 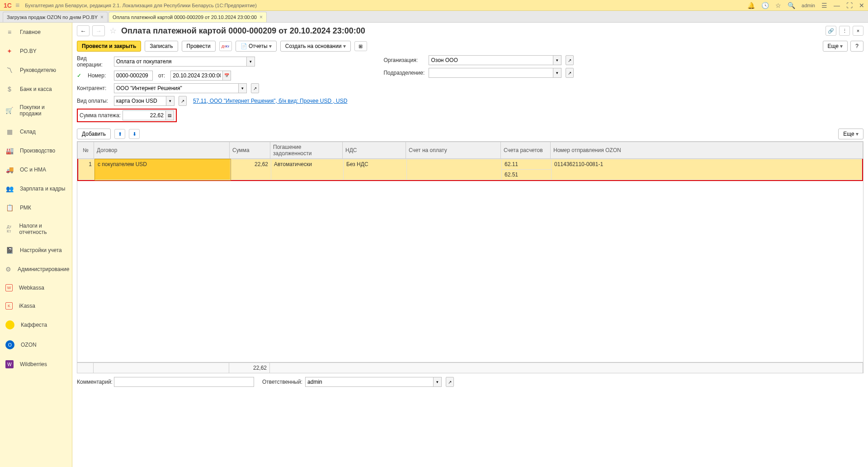 What do you see at coordinates (36, 250) in the screenshot?
I see `nav-settings: 📓Настройки учета` at bounding box center [36, 250].